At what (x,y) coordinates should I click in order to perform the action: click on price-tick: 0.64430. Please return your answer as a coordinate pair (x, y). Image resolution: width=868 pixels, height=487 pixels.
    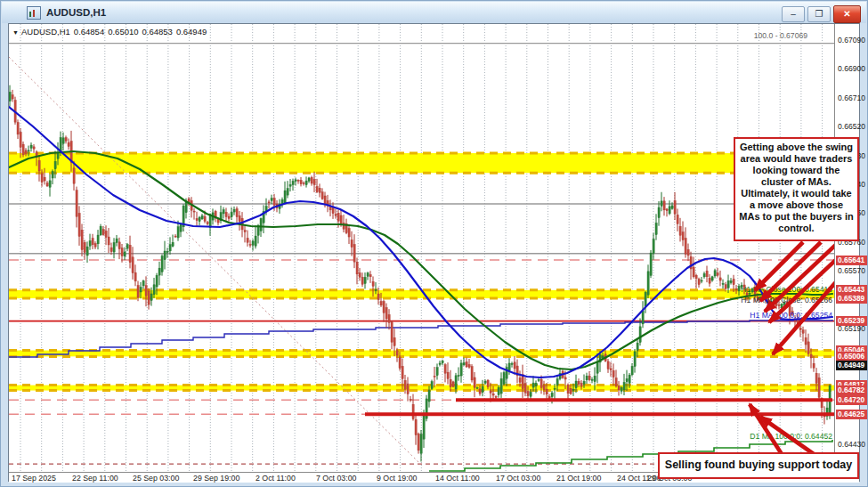
    Looking at the image, I should click on (851, 444).